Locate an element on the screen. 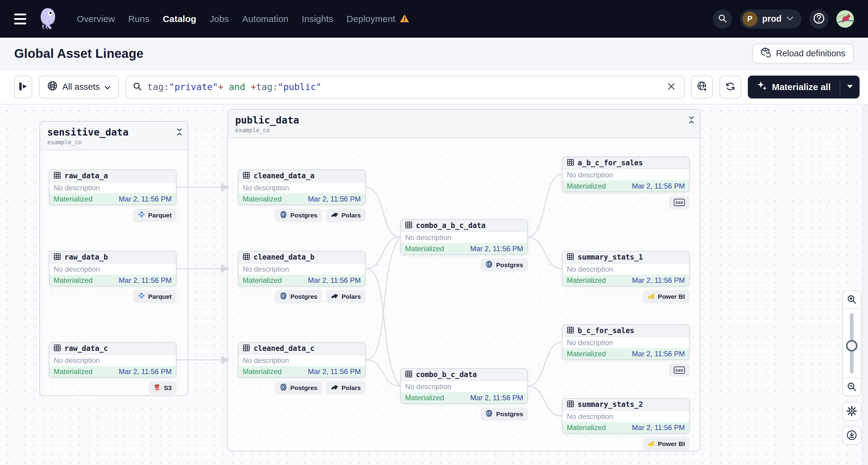 This screenshot has width=868, height=465. asset-scope-dropdown: All assets is located at coordinates (79, 87).